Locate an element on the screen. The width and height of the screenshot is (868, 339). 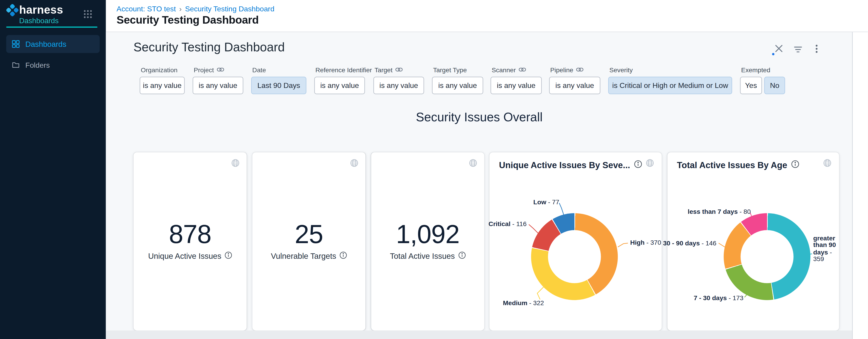
filter-value-target: is any value is located at coordinates (399, 86).